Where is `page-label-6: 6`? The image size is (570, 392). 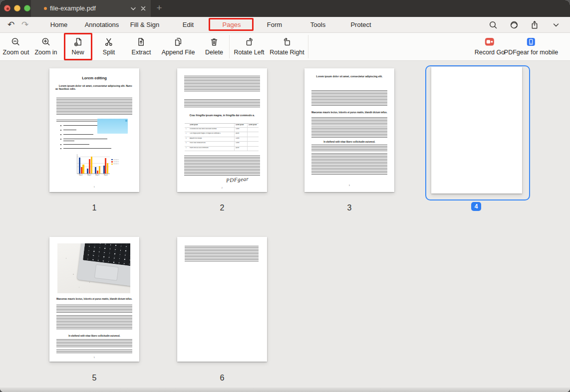 page-label-6: 6 is located at coordinates (223, 378).